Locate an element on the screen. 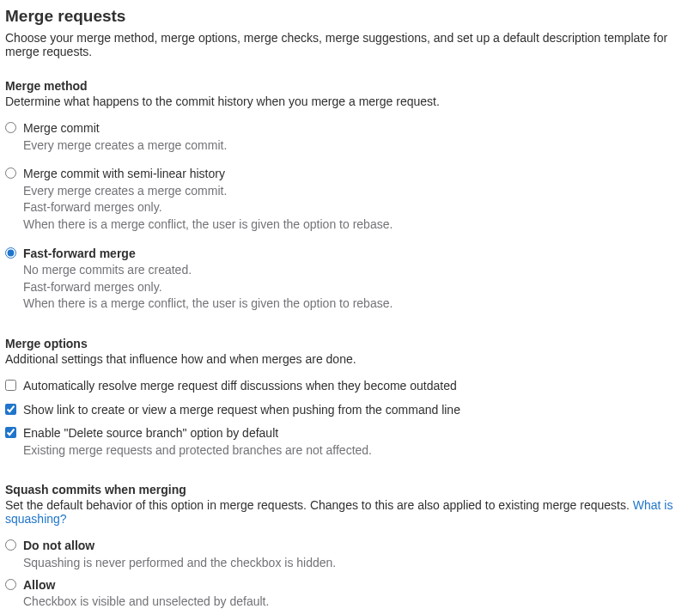 Image resolution: width=700 pixels, height=615 pixels. merge-method-description: Determine what happens to the commit his… is located at coordinates (350, 101).